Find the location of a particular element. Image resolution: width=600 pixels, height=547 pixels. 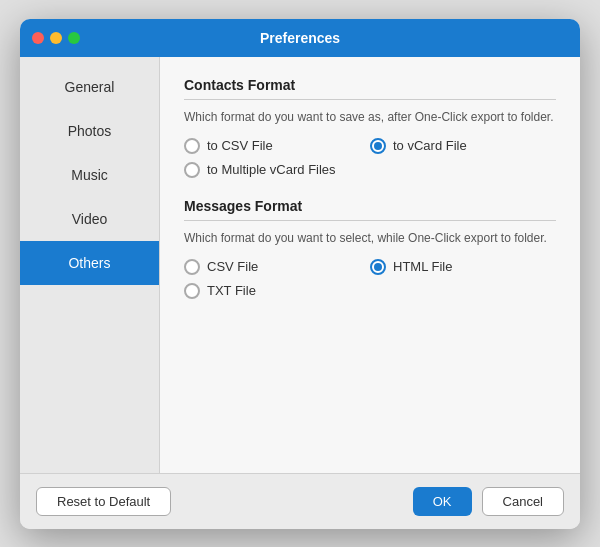

messages-txt-label: TXT File is located at coordinates (232, 290).